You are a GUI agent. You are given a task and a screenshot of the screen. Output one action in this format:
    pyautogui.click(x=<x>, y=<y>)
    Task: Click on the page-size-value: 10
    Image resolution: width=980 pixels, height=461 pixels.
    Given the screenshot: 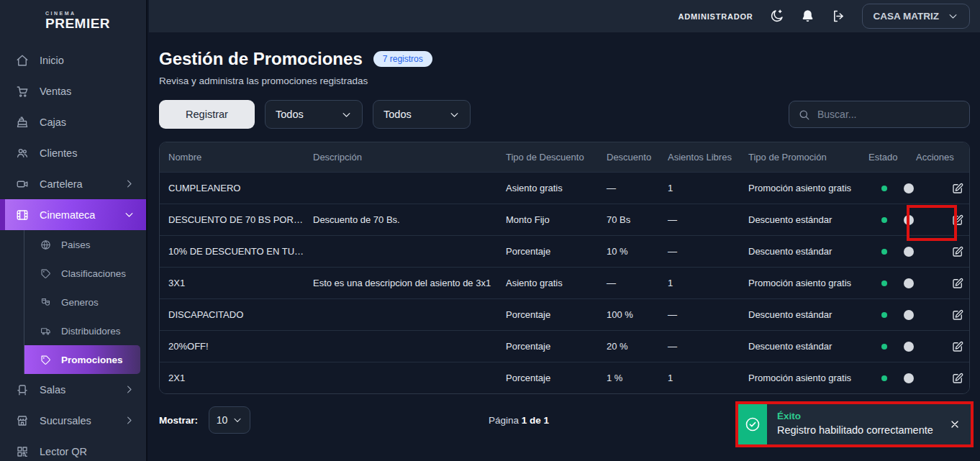 What is the action you would take?
    pyautogui.click(x=222, y=420)
    